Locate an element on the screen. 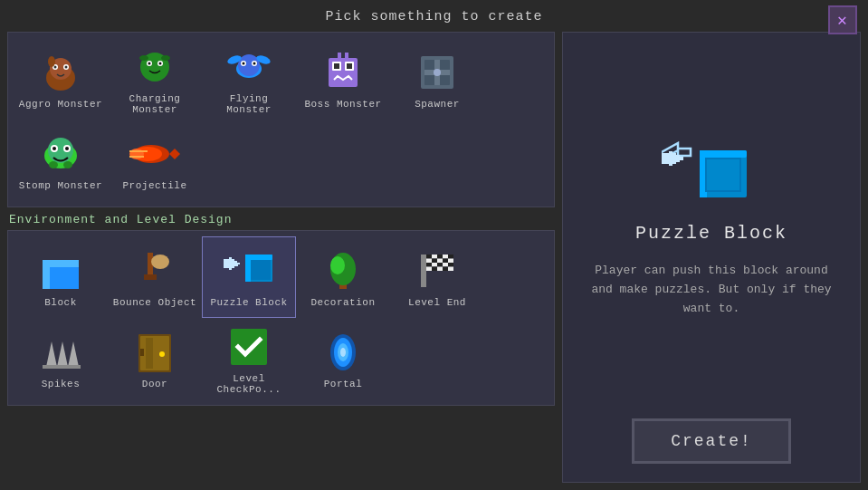  item-projectile: Projectile is located at coordinates (155, 160).